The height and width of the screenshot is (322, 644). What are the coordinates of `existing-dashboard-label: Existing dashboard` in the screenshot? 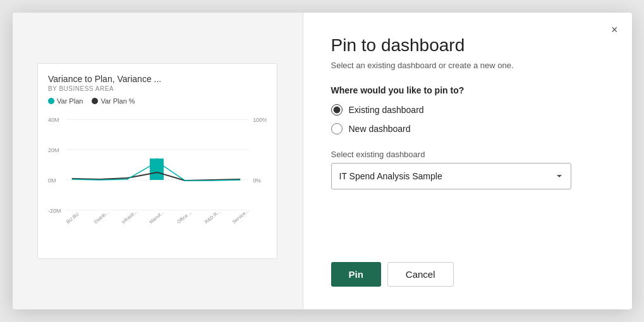 It's located at (387, 110).